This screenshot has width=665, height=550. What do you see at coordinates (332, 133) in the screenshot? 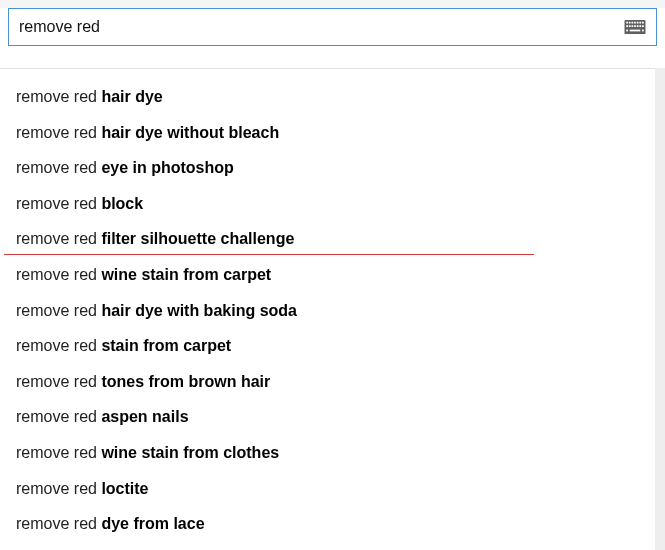
I see `suggestion-item: remove red hair dye without bleach` at bounding box center [332, 133].